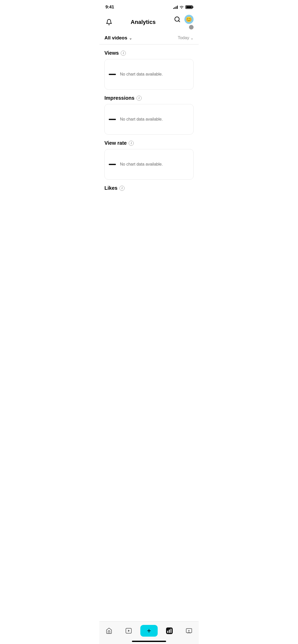 The height and width of the screenshot is (644, 298). Describe the element at coordinates (141, 74) in the screenshot. I see `views-no-data: No chart data available.` at that location.